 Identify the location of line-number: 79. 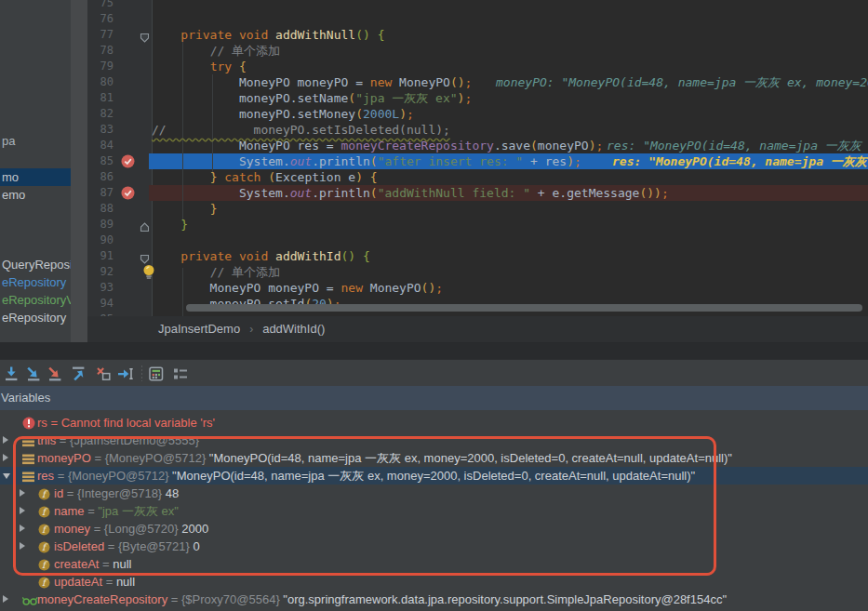
(100, 67).